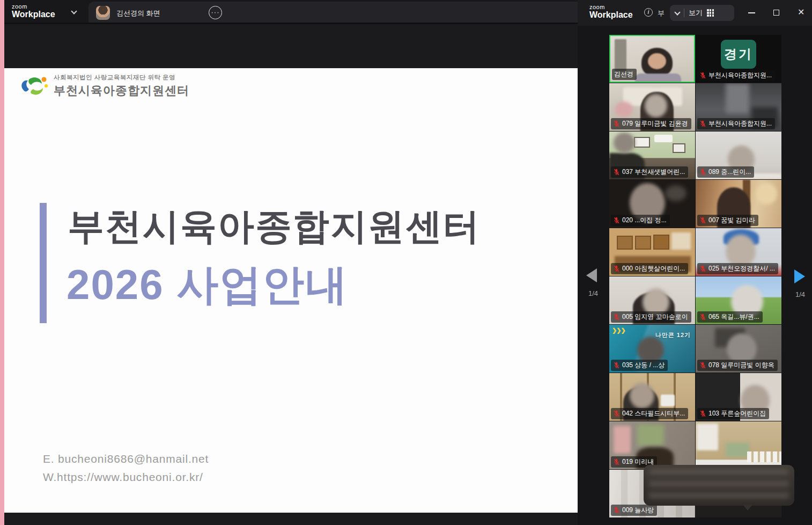 The width and height of the screenshot is (812, 525). What do you see at coordinates (207, 286) in the screenshot?
I see `slide-title-line2: 2026 사업안내` at bounding box center [207, 286].